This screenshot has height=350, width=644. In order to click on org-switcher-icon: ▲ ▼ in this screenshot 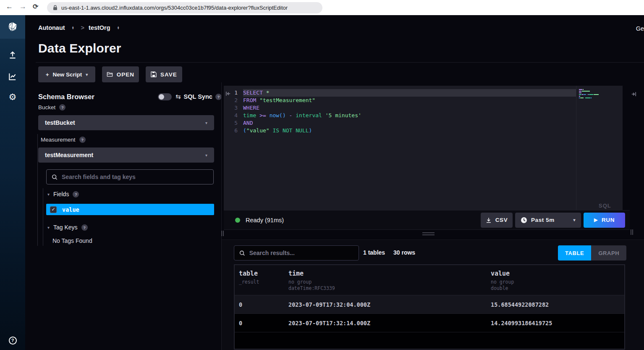, I will do `click(73, 28)`.